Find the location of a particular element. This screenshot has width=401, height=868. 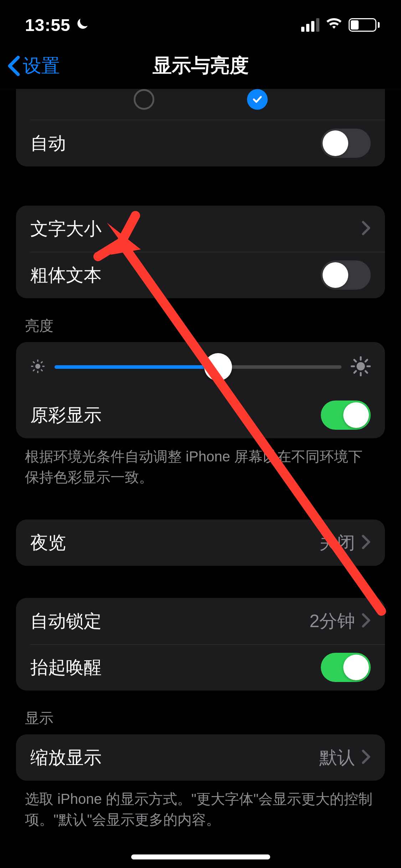

display-header: 显示 is located at coordinates (200, 713).